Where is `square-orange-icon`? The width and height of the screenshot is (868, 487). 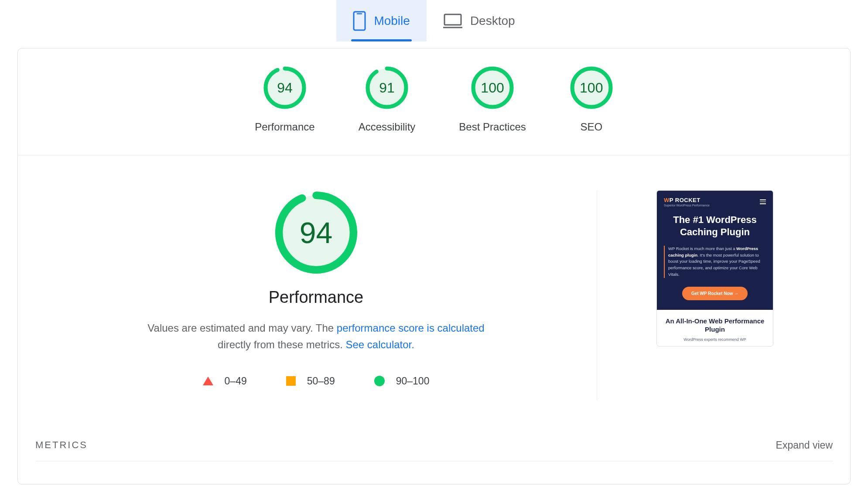
square-orange-icon is located at coordinates (291, 381).